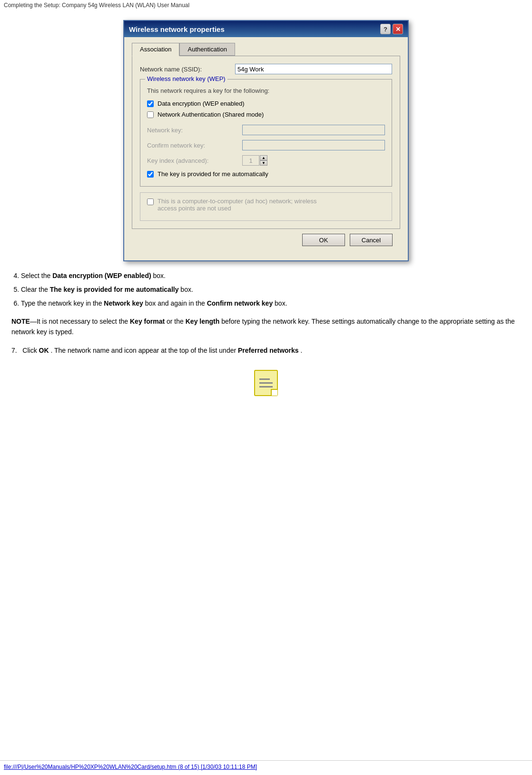 The width and height of the screenshot is (532, 775). What do you see at coordinates (266, 174) in the screenshot?
I see `auto-key-row: The key is provided for me automatically` at bounding box center [266, 174].